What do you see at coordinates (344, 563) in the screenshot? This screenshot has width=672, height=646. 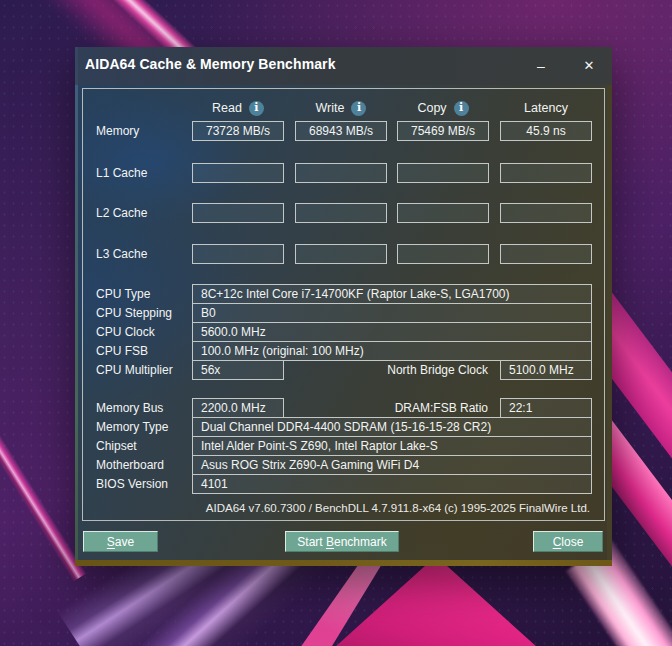 I see `window-edge-bottom` at bounding box center [344, 563].